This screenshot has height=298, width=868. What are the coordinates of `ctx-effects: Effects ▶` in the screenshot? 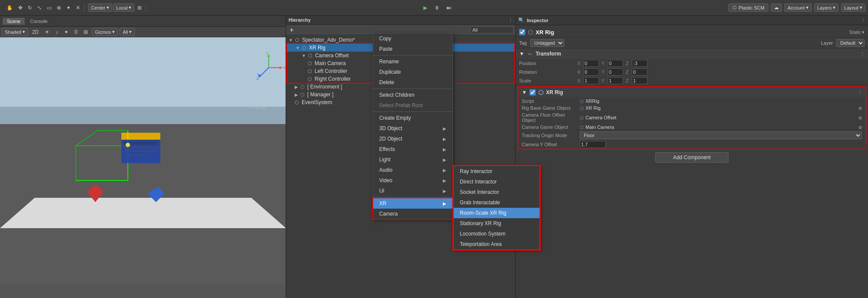 It's located at (413, 149).